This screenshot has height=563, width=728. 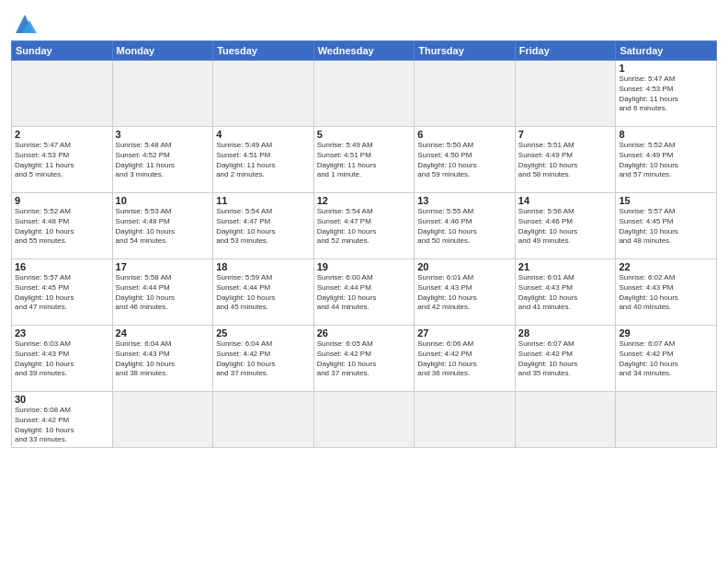 What do you see at coordinates (666, 52) in the screenshot?
I see `weekday-saturday: Saturday` at bounding box center [666, 52].